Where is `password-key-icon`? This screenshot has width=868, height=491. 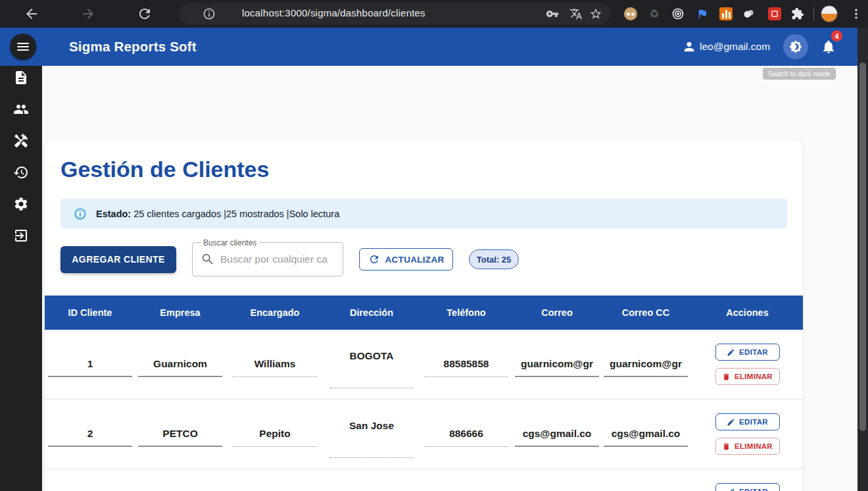 password-key-icon is located at coordinates (552, 14).